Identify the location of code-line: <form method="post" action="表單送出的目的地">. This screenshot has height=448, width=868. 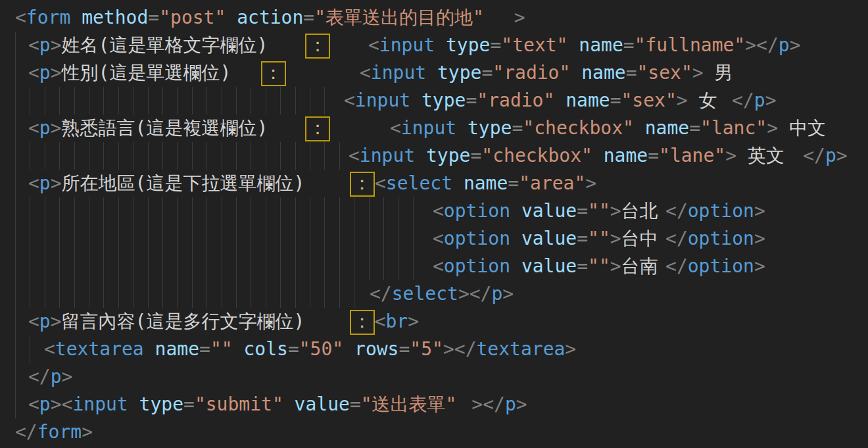
(434, 18).